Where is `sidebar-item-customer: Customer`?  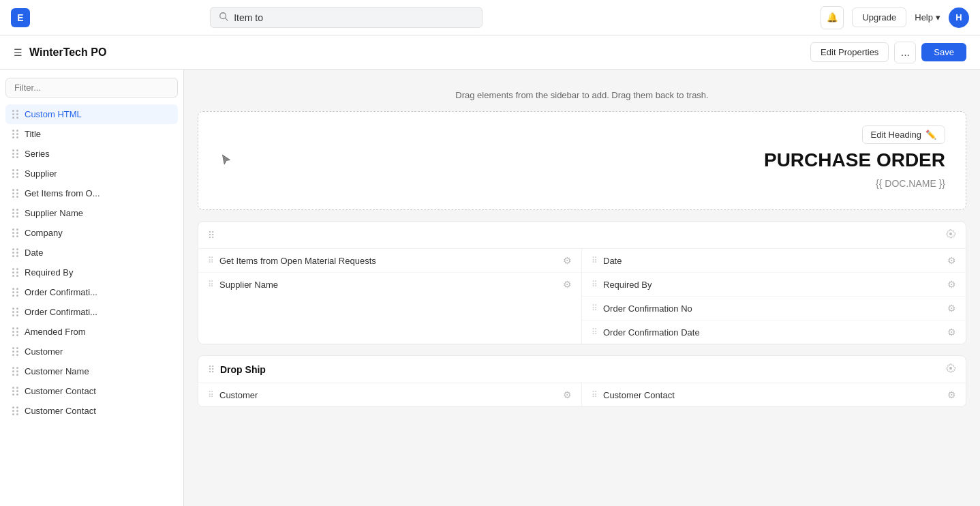 sidebar-item-customer: Customer is located at coordinates (91, 352).